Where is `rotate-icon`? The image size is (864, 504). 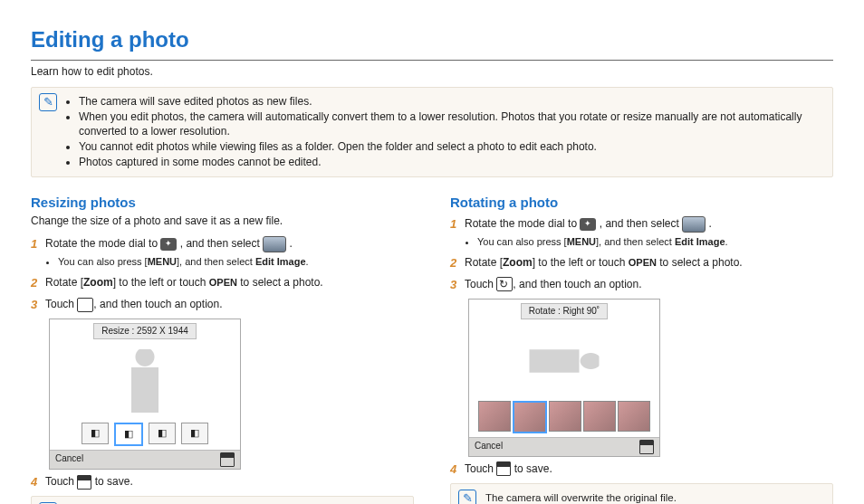 rotate-icon is located at coordinates (504, 284).